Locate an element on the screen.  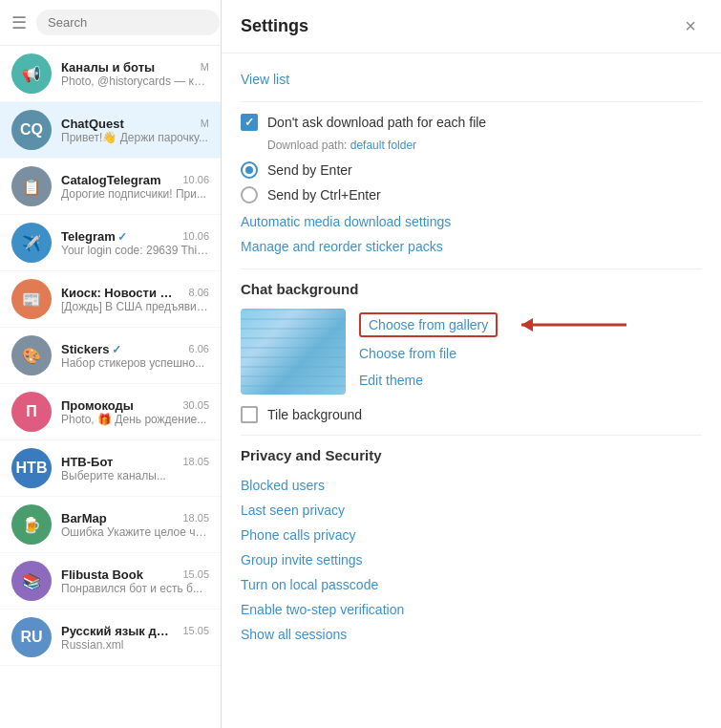
dont-ask-download-checkbox is located at coordinates (249, 122).